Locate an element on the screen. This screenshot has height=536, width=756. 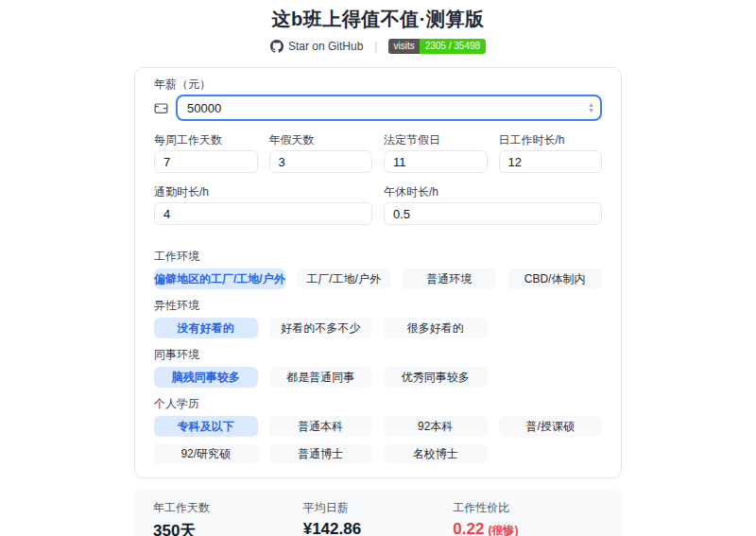
result-label: 工作性价比 is located at coordinates (527, 509).